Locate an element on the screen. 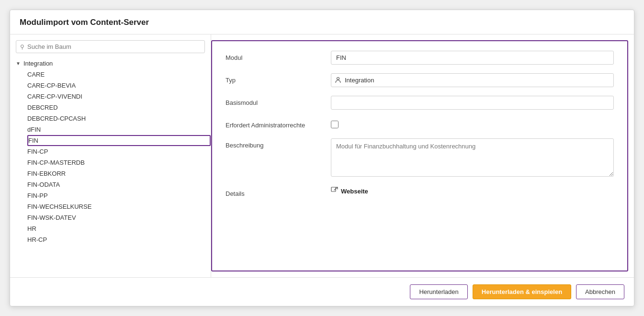 This screenshot has height=316, width=644. tree-item-hr-cp: HR-CP is located at coordinates (119, 239).